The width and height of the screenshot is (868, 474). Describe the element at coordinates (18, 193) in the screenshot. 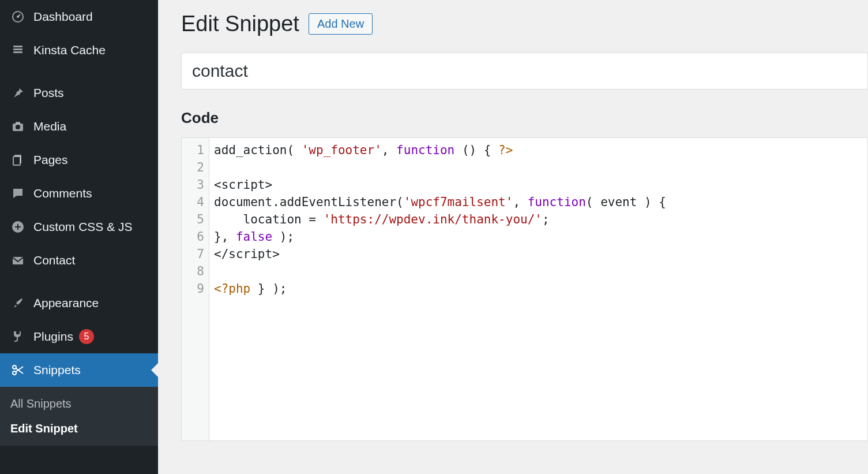

I see `comment-icon` at that location.